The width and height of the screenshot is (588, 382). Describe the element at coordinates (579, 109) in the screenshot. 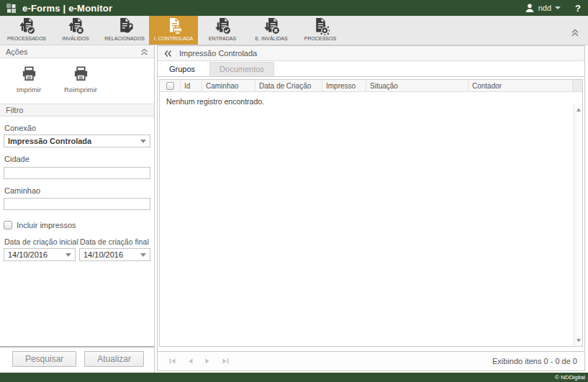

I see `scroll-up-icon` at that location.